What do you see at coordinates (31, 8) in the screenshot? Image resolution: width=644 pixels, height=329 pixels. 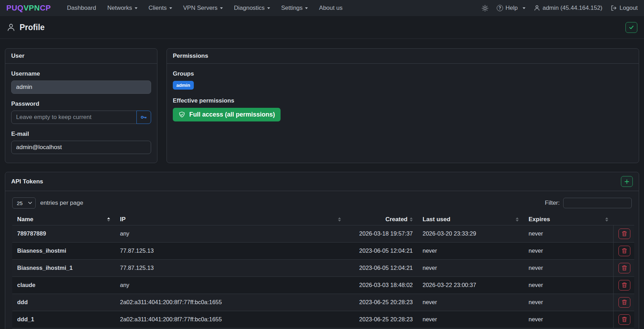 I see `brand-part-2: VPN` at bounding box center [31, 8].